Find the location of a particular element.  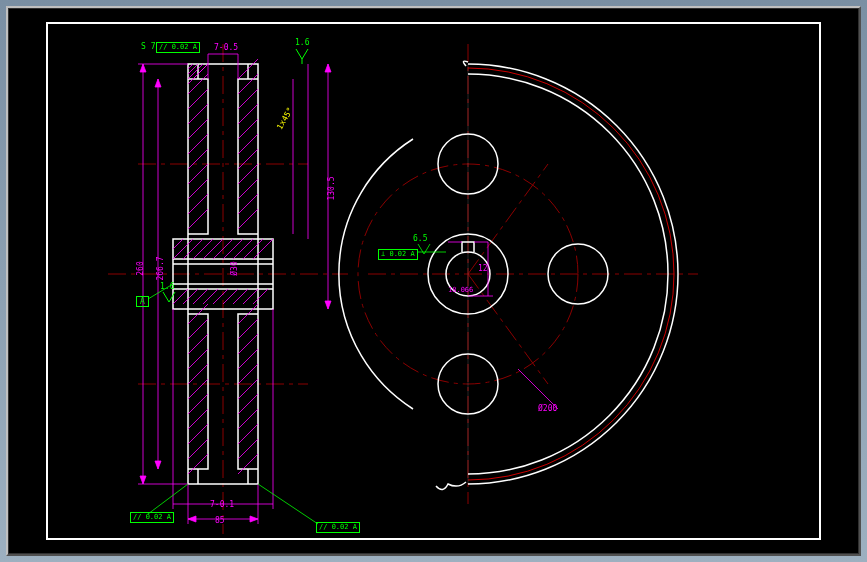

tol-frame-bl: // 0.02 A is located at coordinates (152, 518).